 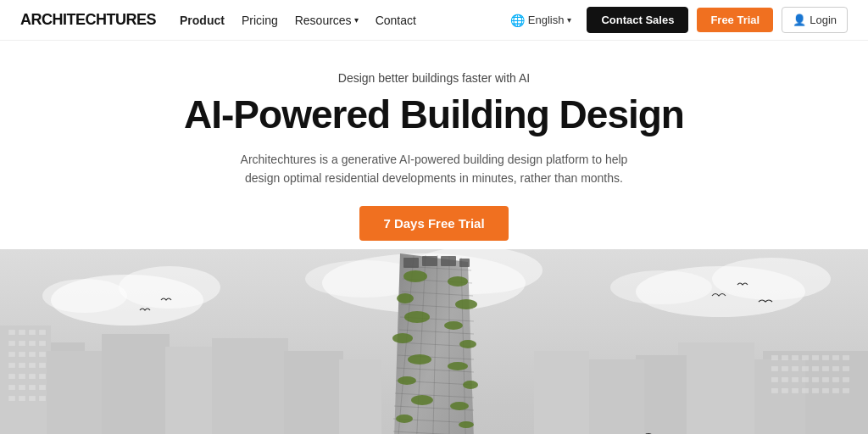 I want to click on globe-icon: 🌐, so click(x=517, y=20).